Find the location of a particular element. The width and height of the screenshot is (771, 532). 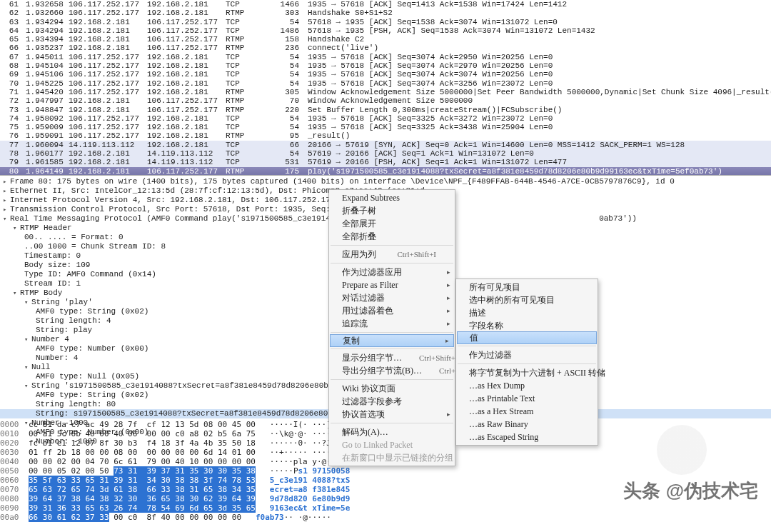

mi-follow: 追踪流 is located at coordinates (392, 323).